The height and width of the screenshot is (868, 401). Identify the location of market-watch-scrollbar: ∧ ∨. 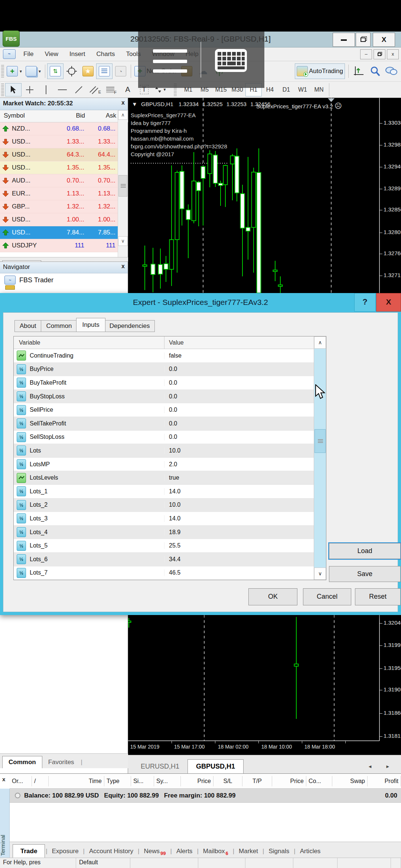
(123, 184).